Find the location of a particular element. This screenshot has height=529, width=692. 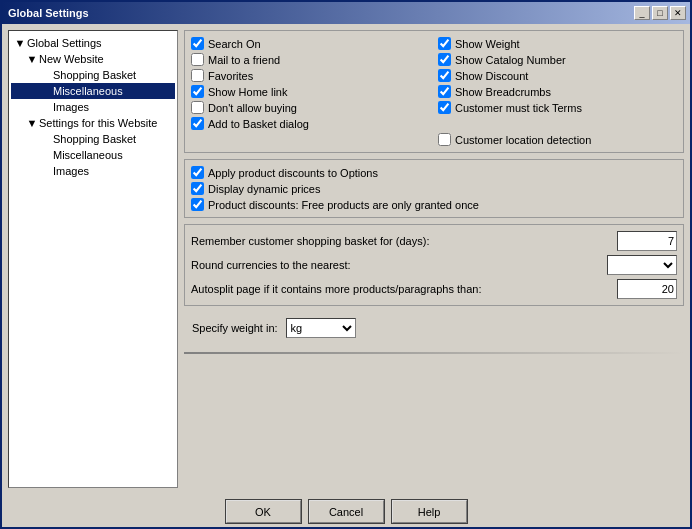

customer-location-checkbox is located at coordinates (444, 140).